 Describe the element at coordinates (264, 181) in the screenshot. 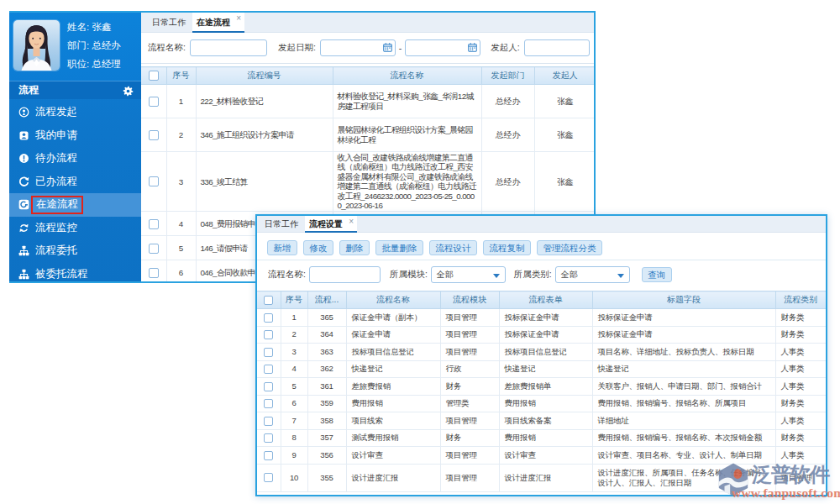

I see `cell-flow-code: 336_竣工结算` at that location.